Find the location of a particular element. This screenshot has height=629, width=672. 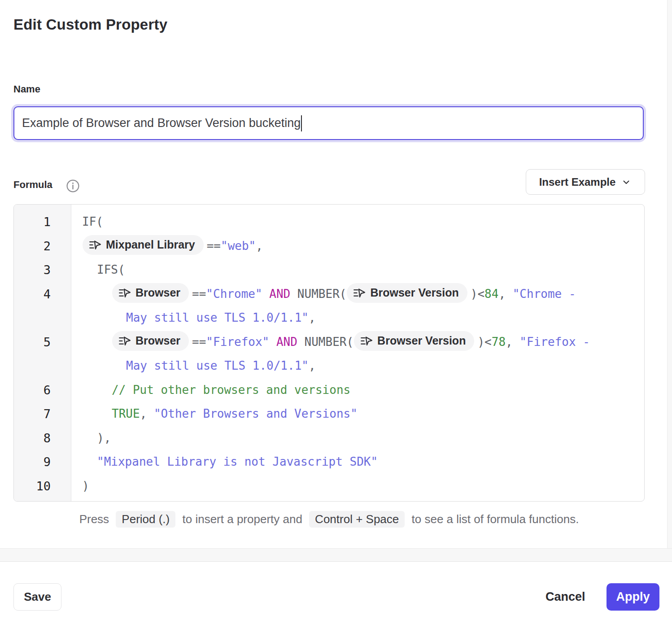

code-token: "Other Browsers and Versions" is located at coordinates (256, 414).